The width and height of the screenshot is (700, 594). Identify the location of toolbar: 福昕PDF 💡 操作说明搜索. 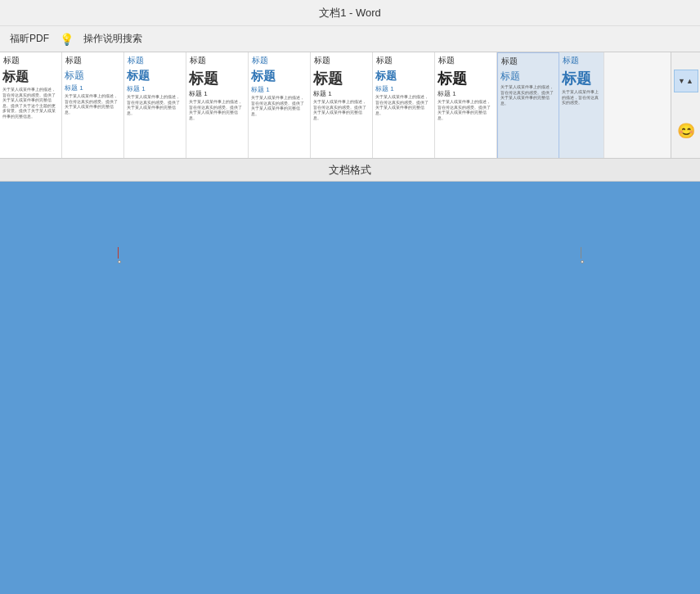
(350, 39).